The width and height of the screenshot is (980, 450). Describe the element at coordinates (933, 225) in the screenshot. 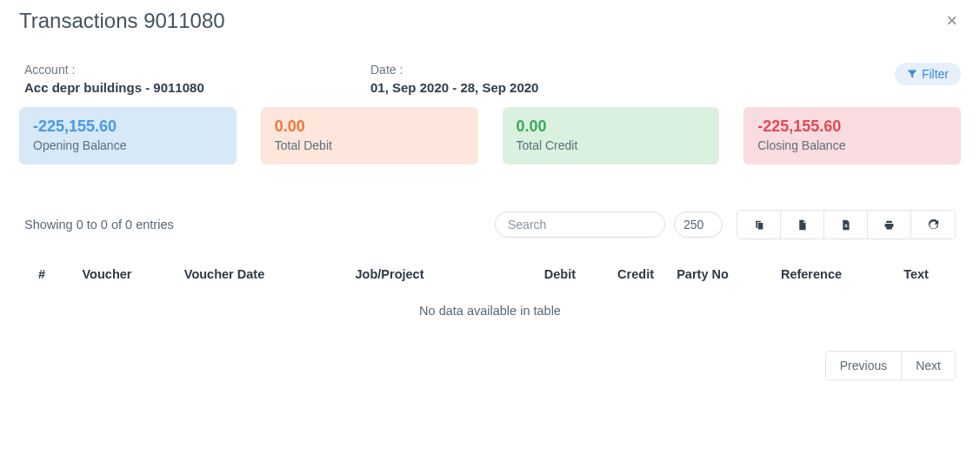

I see `refresh-button` at that location.